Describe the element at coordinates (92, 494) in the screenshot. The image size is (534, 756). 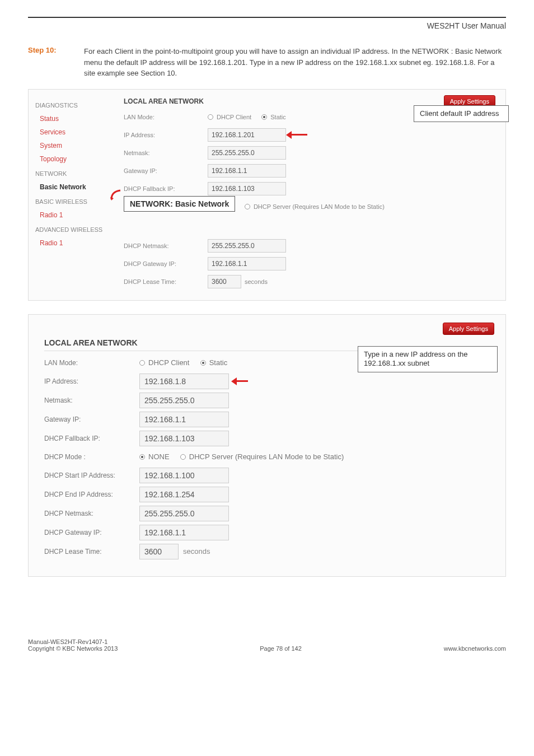
I see `end-label: DHCP End IP Address:` at that location.